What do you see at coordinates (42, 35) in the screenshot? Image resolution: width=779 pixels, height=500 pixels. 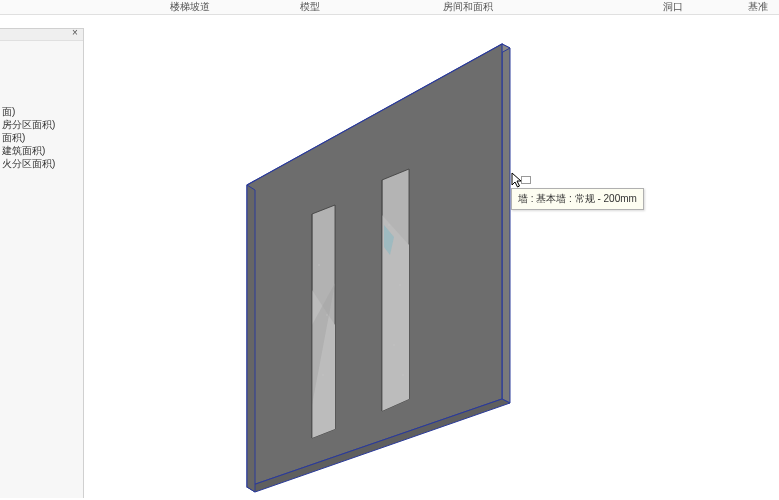 I see `side-panel-header: ×` at bounding box center [42, 35].